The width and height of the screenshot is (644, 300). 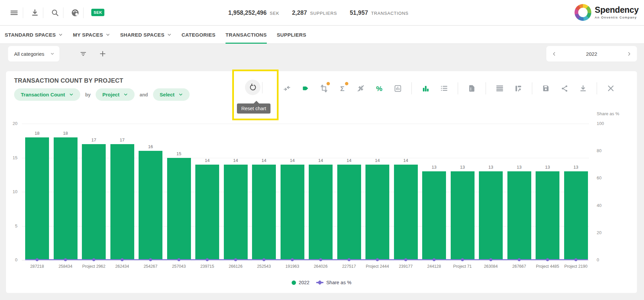 What do you see at coordinates (554, 54) in the screenshot?
I see `previous-year-button` at bounding box center [554, 54].